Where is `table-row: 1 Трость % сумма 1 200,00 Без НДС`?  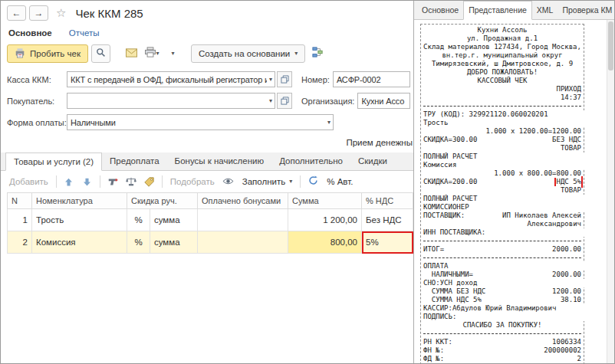 table-row: 1 Трость % сумма 1 200,00 Без НДС is located at coordinates (210, 221).